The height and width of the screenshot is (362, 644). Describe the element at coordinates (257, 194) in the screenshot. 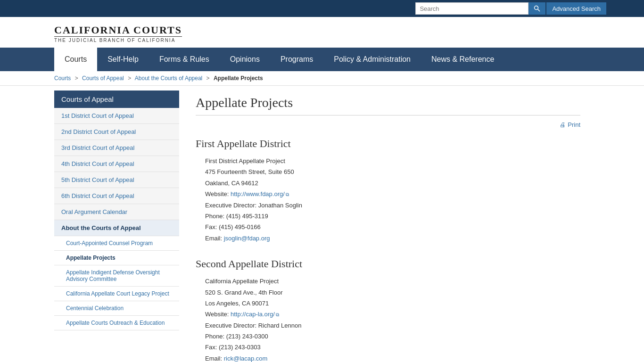

I see `district-website-link-first: http://www.fdap.org/` at that location.